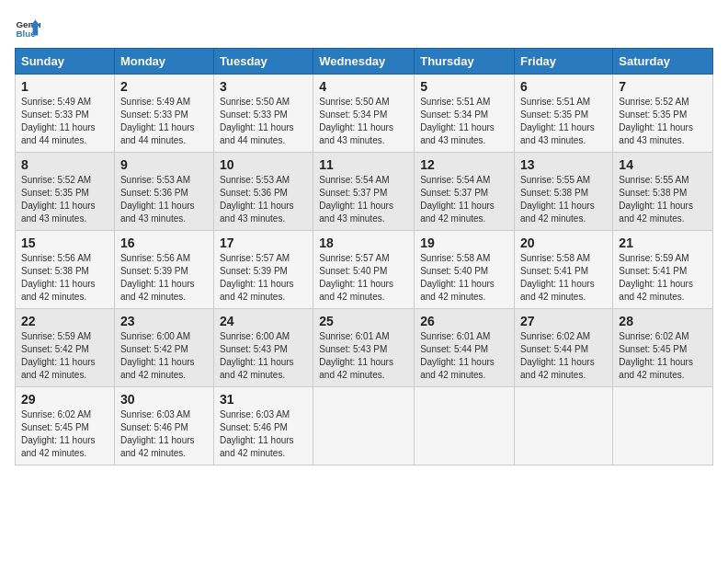  Describe the element at coordinates (364, 278) in the screenshot. I see `day-info: Sunrise: 5:57 AMSunset: 5:40 PMDaylight:…` at that location.